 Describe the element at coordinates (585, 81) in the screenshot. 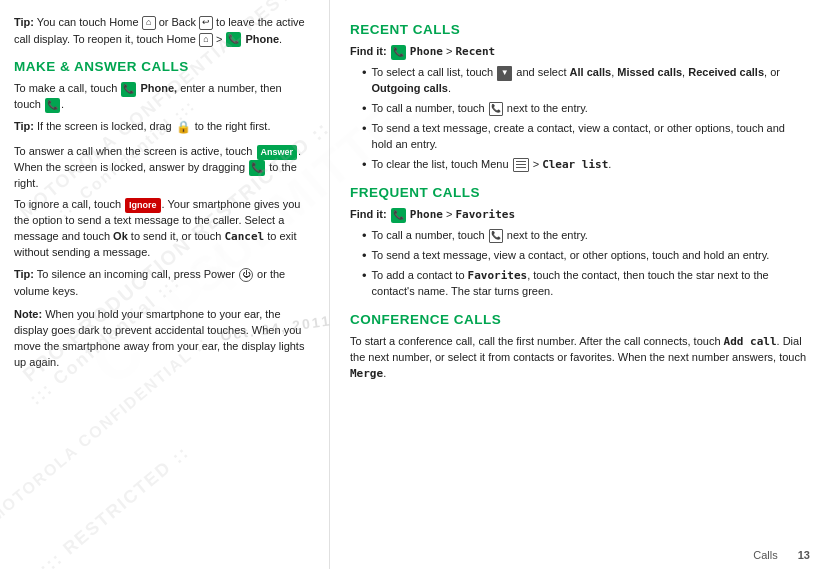

I see `bullet-item: • To select a call list, touch ▼ and sel…` at that location.